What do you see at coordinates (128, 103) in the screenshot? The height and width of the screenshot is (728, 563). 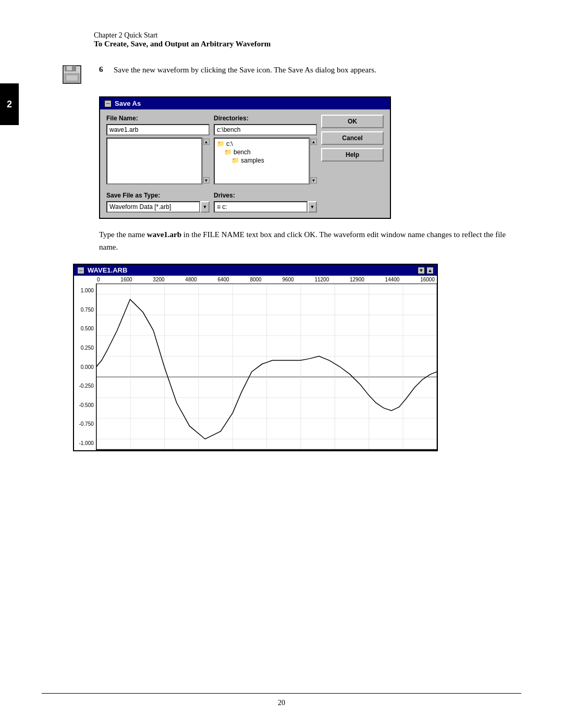 I see `dialog-title: Save As` at bounding box center [128, 103].